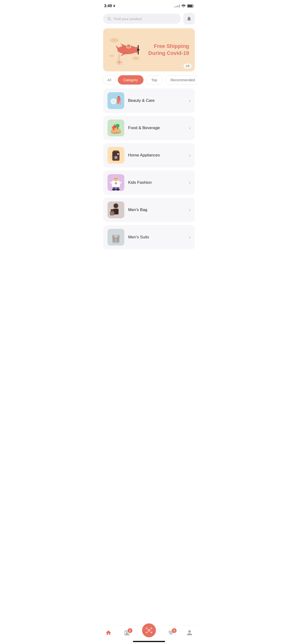 This screenshot has height=644, width=298. Describe the element at coordinates (157, 182) in the screenshot. I see `category-label-kids: Kids Fashion` at that location.